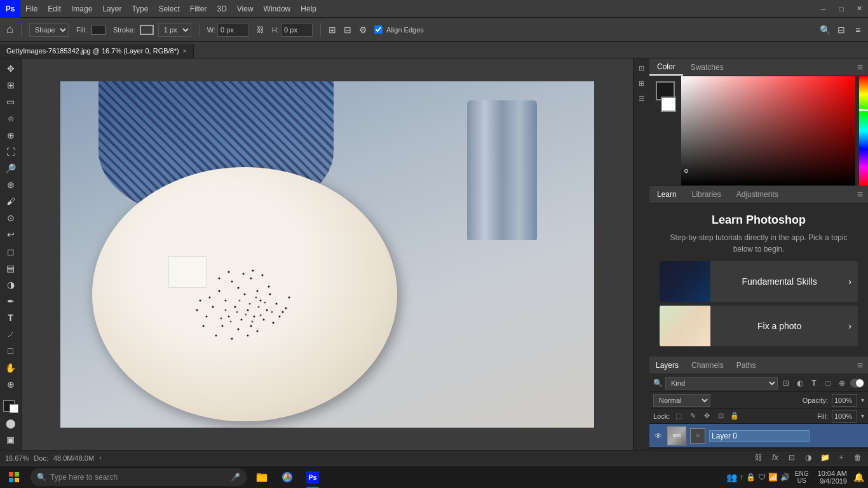 This screenshot has width=868, height=488. What do you see at coordinates (841, 458) in the screenshot?
I see `add-layer-icon: +` at bounding box center [841, 458].